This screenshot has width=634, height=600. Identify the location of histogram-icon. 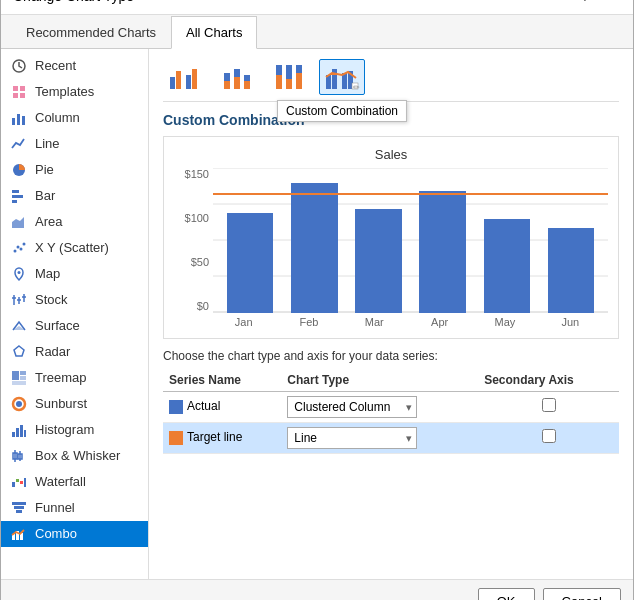
(19, 430).